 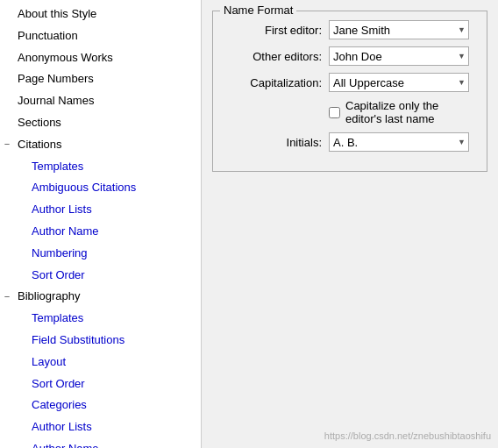 I want to click on tree-item-punctuation: Punctuation, so click(x=100, y=37).